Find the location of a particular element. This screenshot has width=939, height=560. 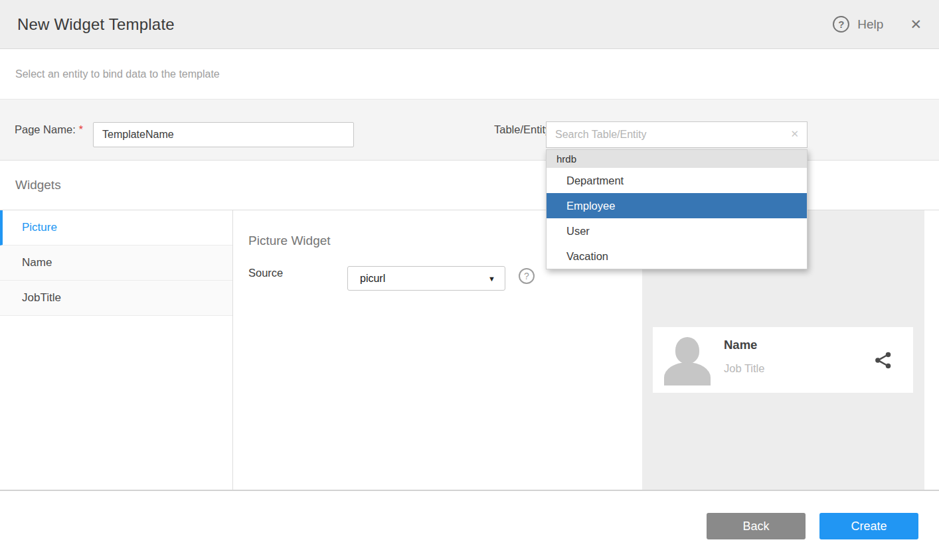

help-icon: ? is located at coordinates (841, 24).